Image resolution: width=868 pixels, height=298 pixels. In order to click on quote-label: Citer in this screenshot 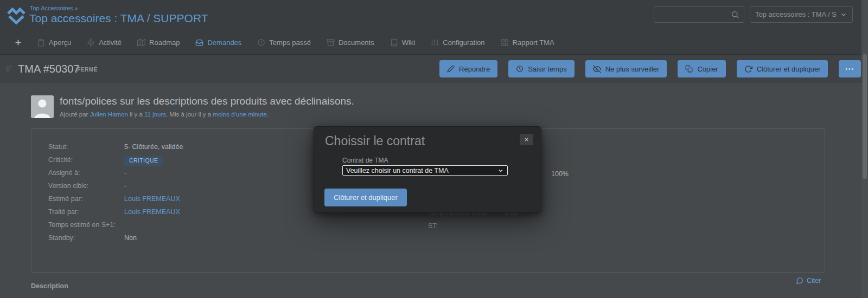, I will do `click(814, 281)`.